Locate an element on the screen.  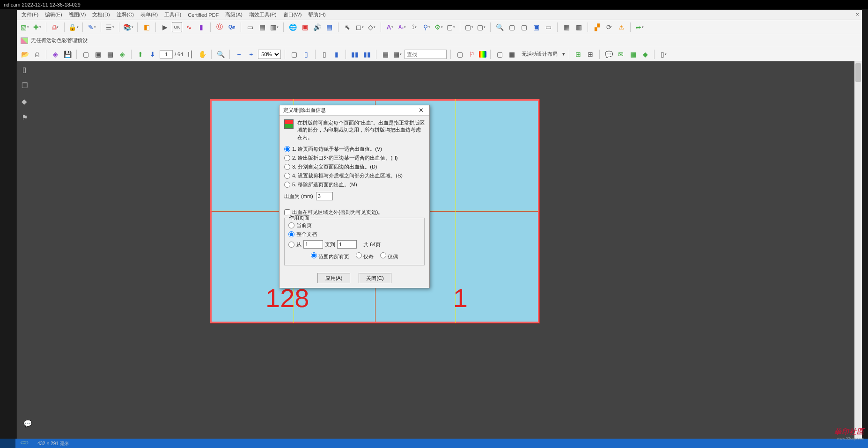
export-icon: ➦ is located at coordinates (640, 27).